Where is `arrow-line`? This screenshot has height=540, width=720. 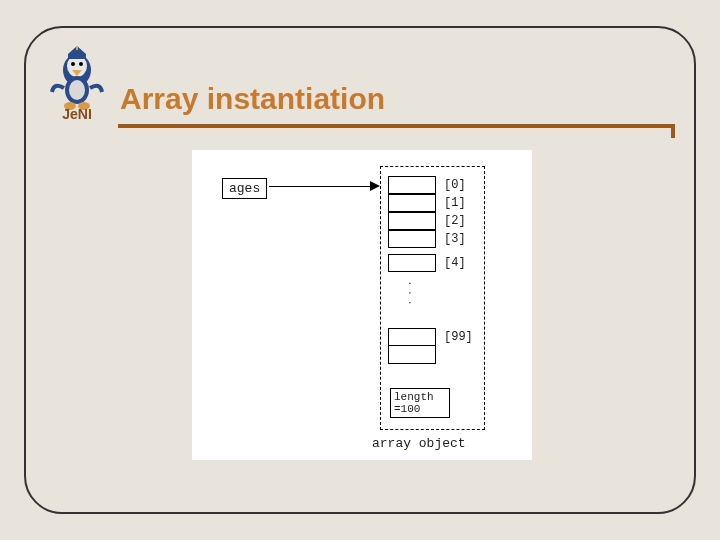
arrow-line is located at coordinates (322, 186).